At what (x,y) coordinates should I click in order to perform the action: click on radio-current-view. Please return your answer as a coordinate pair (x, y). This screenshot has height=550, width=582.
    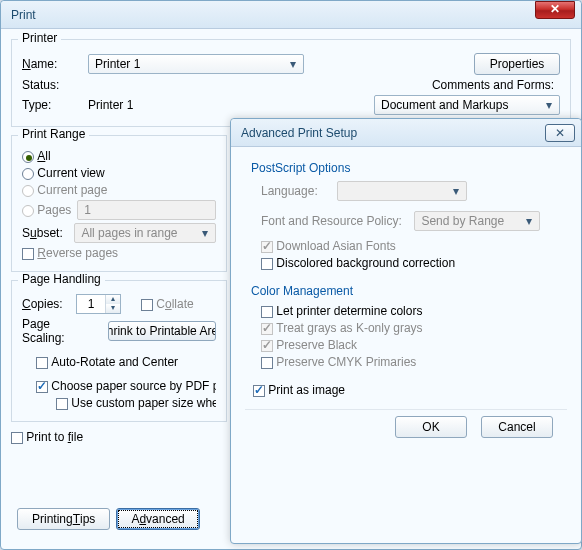
    Looking at the image, I should click on (28, 173).